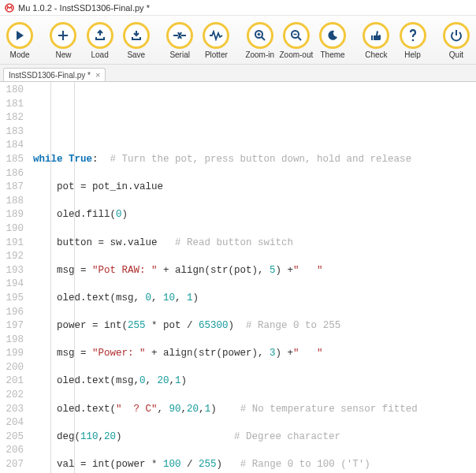 The width and height of the screenshot is (476, 473). I want to click on quit-button: Quit, so click(456, 41).